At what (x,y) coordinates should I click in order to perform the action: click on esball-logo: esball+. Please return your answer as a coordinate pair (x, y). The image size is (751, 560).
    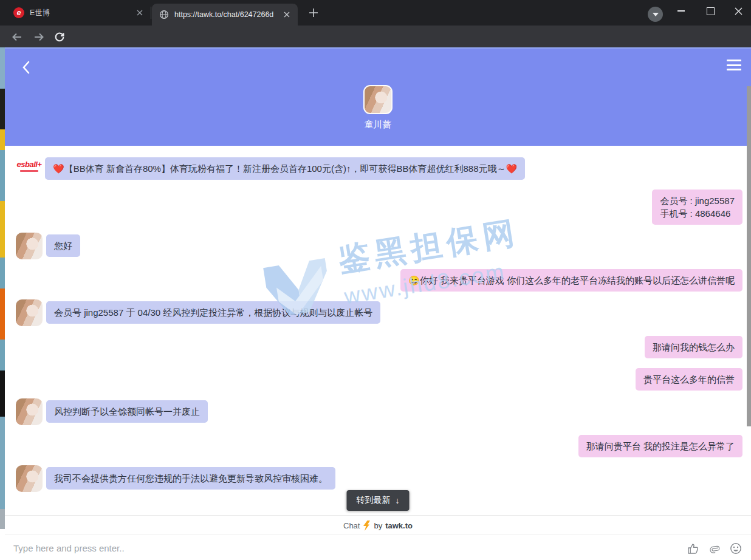
    Looking at the image, I should click on (29, 166).